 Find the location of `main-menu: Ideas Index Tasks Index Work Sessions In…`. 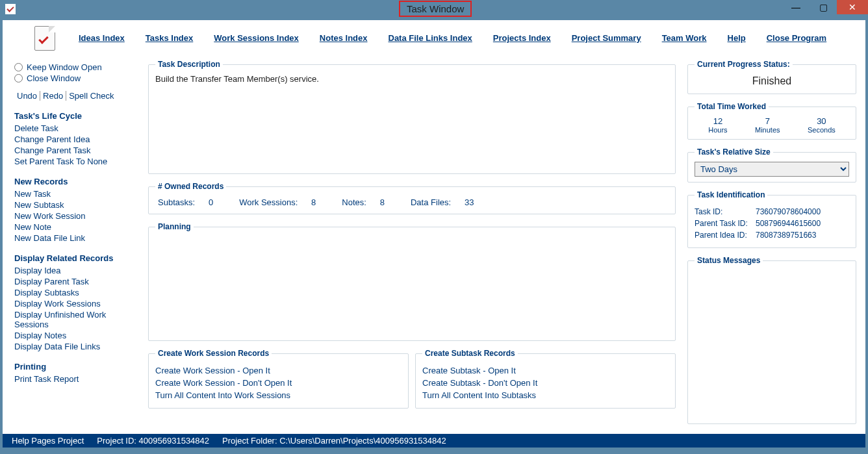

main-menu: Ideas Index Tasks Index Work Sessions In… is located at coordinates (452, 38).